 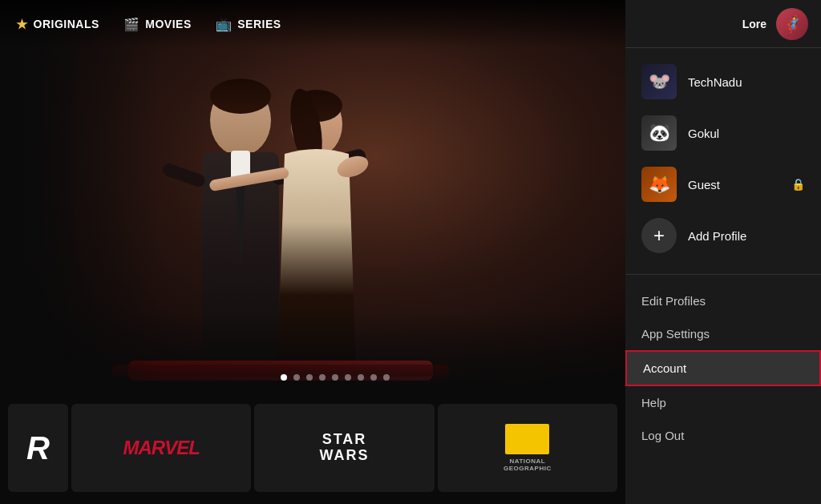 What do you see at coordinates (723, 236) in the screenshot?
I see `add-profile: + Add Profile` at bounding box center [723, 236].